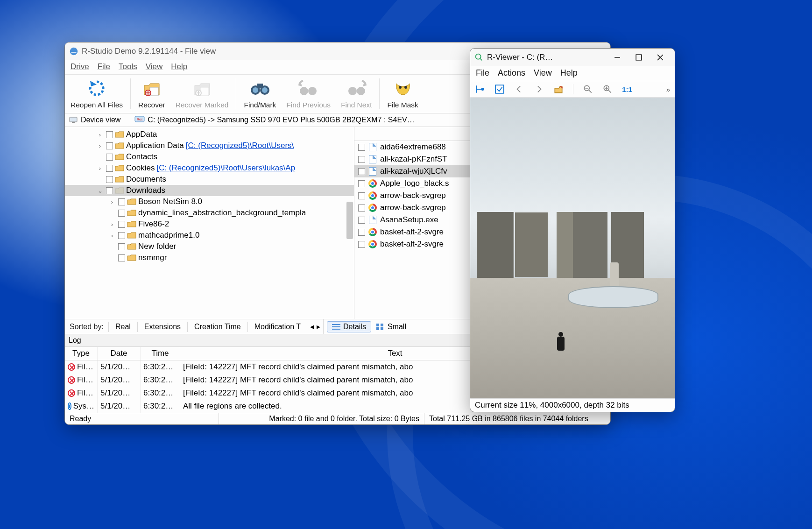  Describe the element at coordinates (209, 157) in the screenshot. I see `tree-item: Contacts` at that location.